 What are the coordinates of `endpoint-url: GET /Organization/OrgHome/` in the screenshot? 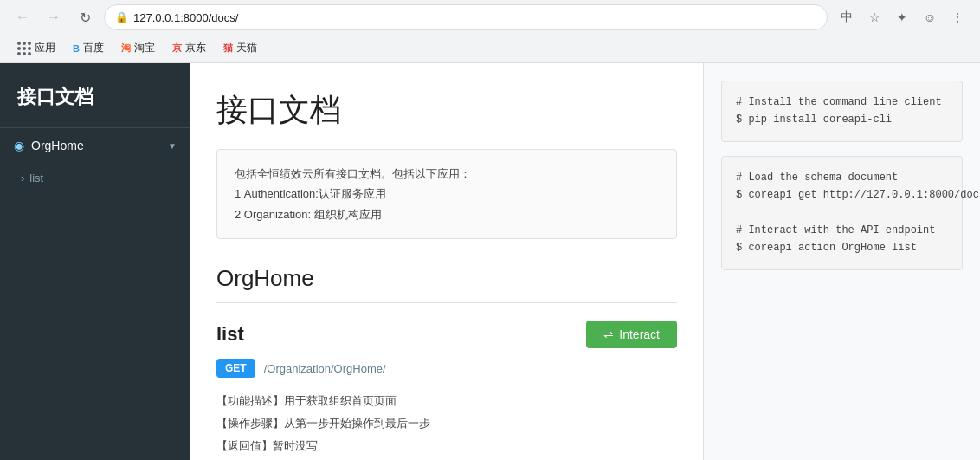 It's located at (447, 368).